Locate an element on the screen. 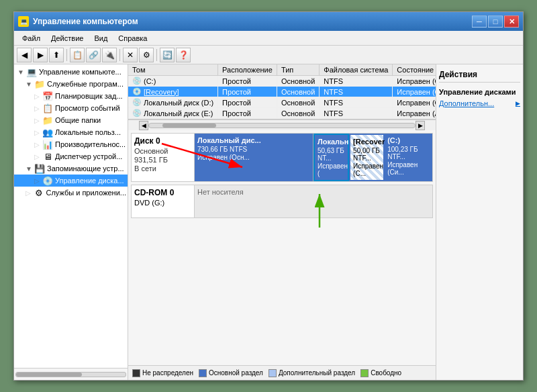  legend-label-additional: Дополнительный раздел is located at coordinates (317, 373).